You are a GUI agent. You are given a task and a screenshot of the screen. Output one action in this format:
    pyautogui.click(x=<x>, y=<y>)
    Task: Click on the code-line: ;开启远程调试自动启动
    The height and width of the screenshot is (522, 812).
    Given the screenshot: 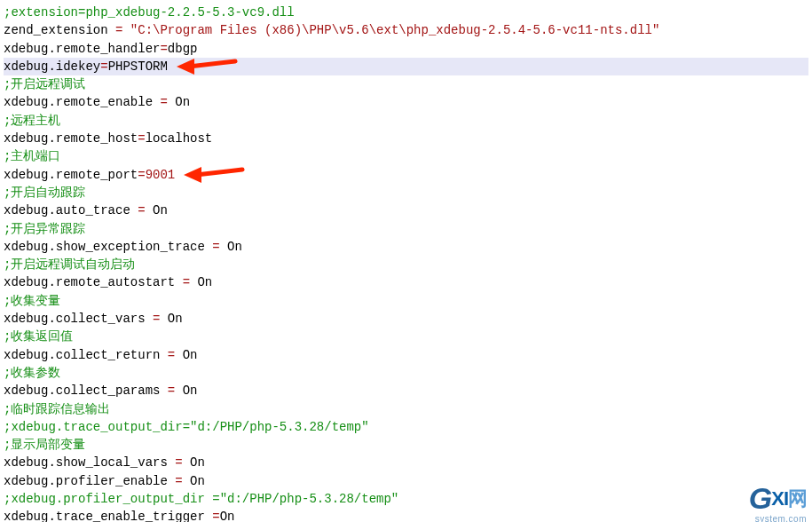 What is the action you would take?
    pyautogui.click(x=406, y=265)
    